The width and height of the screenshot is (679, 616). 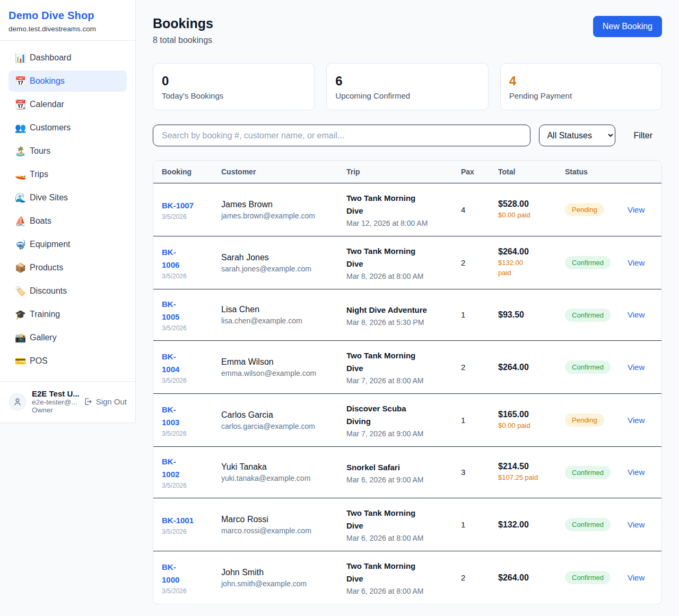 What do you see at coordinates (407, 31) in the screenshot?
I see `page-header: Bookings 8 total bookings New Booking` at bounding box center [407, 31].